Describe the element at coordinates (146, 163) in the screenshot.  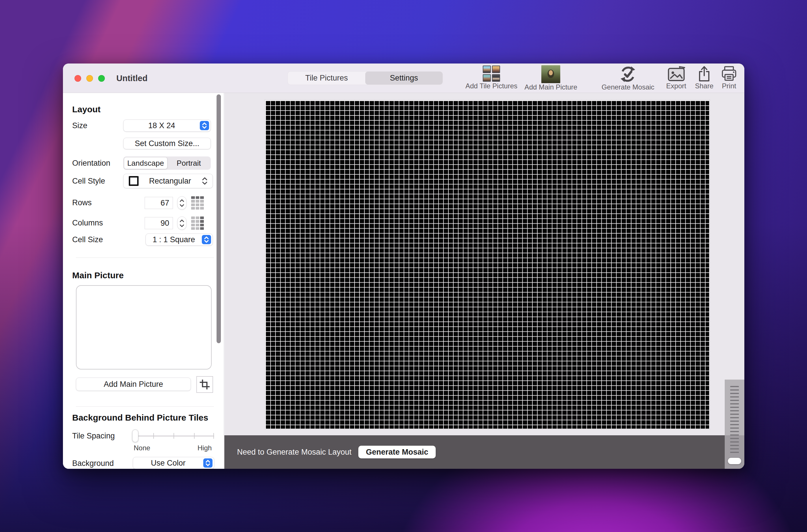
I see `orientation-landscape: Landscape` at that location.